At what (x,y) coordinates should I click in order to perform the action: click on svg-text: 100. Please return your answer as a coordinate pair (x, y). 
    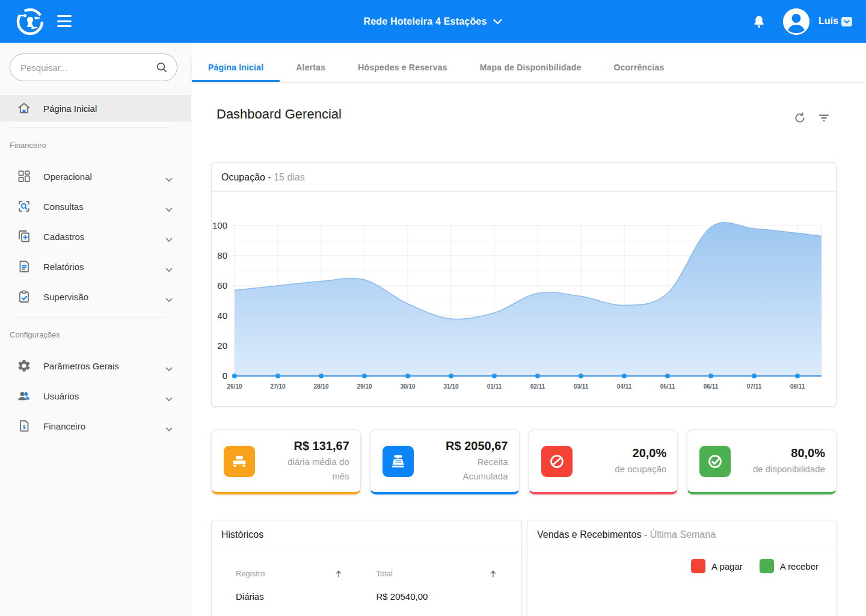
    Looking at the image, I should click on (220, 225).